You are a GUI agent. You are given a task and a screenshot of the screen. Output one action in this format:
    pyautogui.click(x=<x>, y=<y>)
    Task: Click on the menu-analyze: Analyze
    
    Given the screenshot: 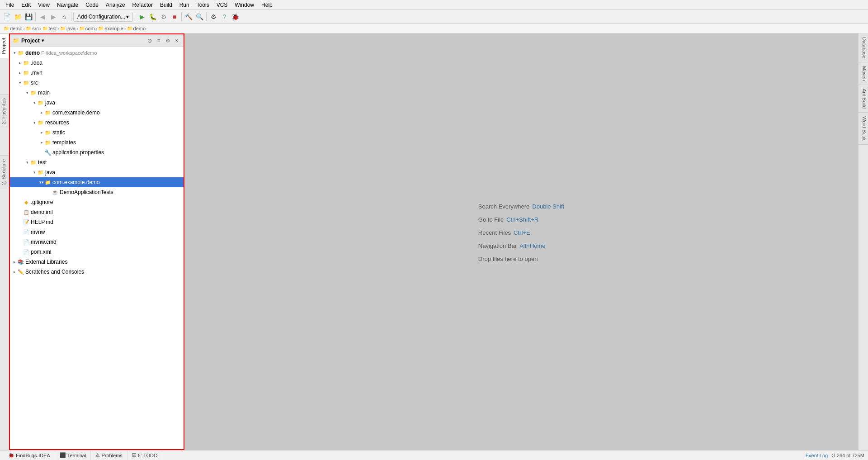 What is the action you would take?
    pyautogui.click(x=116, y=5)
    